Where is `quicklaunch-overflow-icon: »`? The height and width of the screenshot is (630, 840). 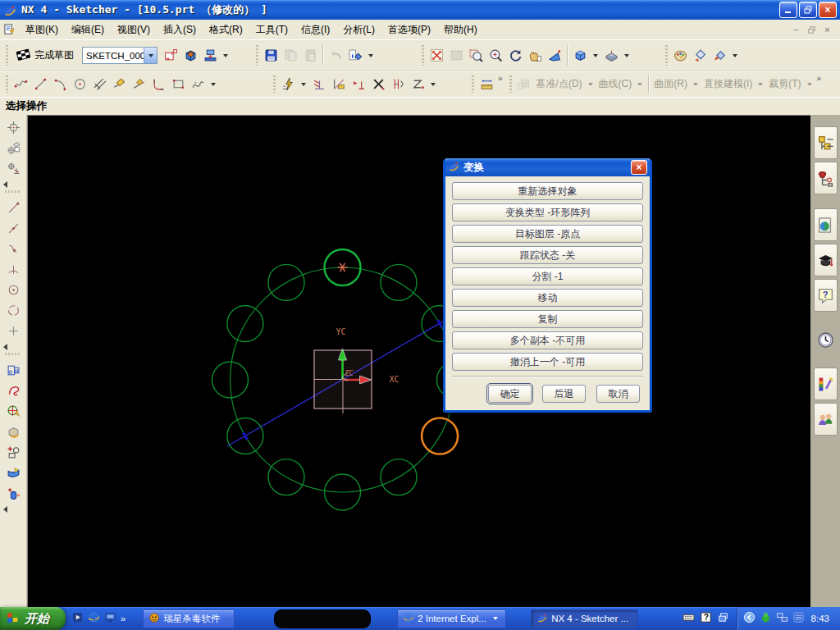
quicklaunch-overflow-icon: » is located at coordinates (123, 619).